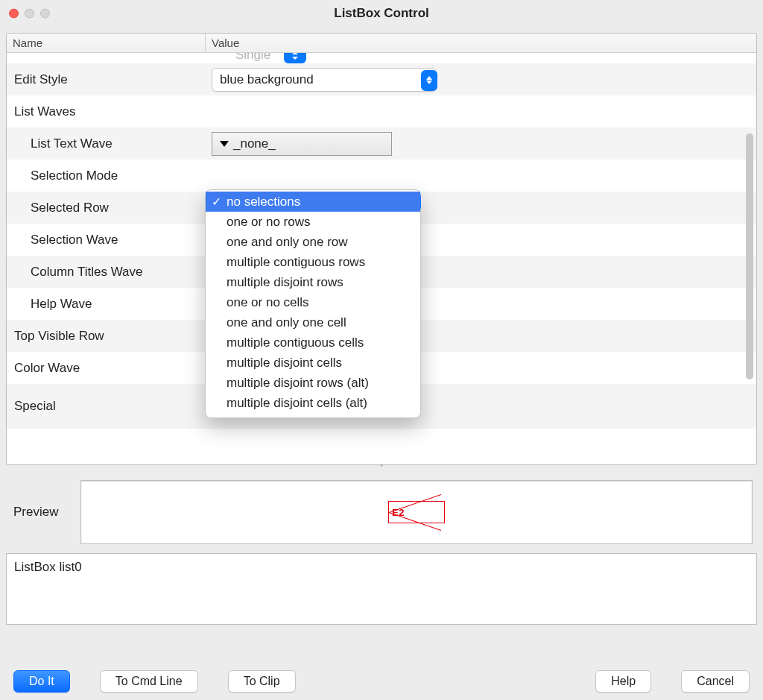 The height and width of the screenshot is (700, 763). What do you see at coordinates (224, 144) in the screenshot?
I see `chevron-down-icon` at bounding box center [224, 144].